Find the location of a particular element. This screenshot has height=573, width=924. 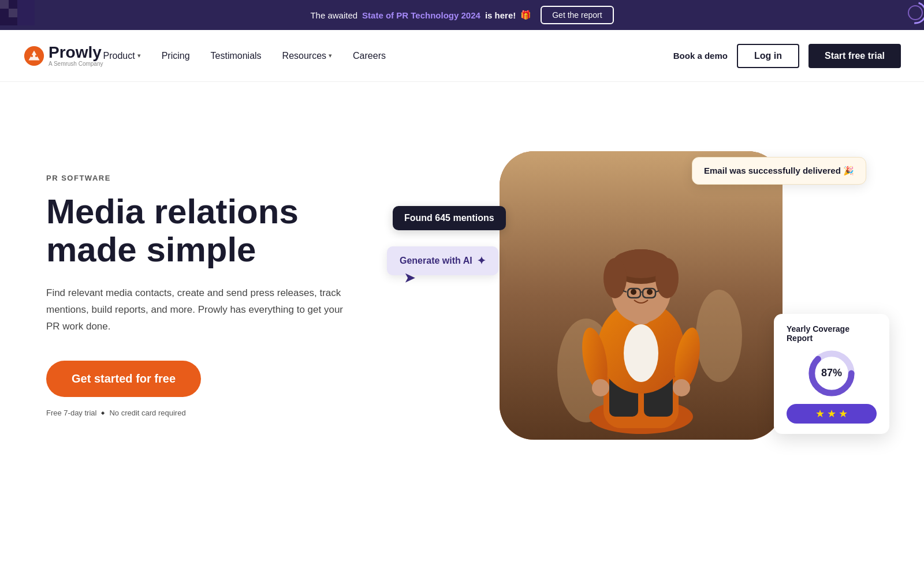

top-banner: The awaited State of PR Technology 2024 … is located at coordinates (462, 15).